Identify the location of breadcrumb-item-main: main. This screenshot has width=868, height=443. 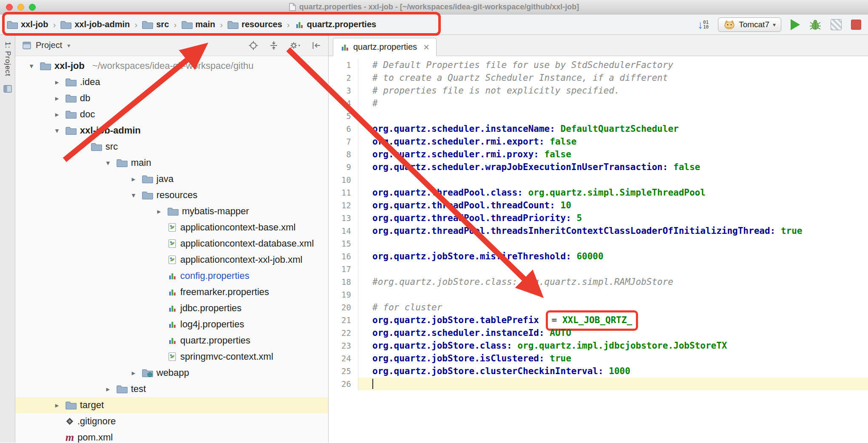
(199, 25).